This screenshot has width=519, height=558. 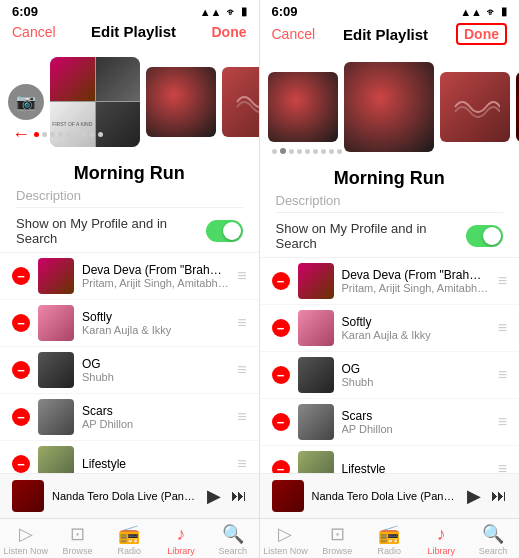 I want to click on drag-handle-5-left: ≡, so click(x=242, y=464).